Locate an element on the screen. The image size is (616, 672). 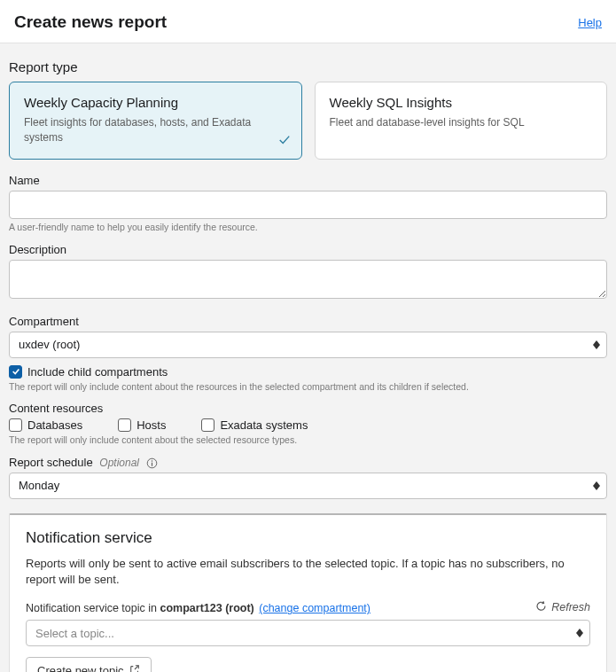
exadata-label: Exadata systems is located at coordinates (264, 426).